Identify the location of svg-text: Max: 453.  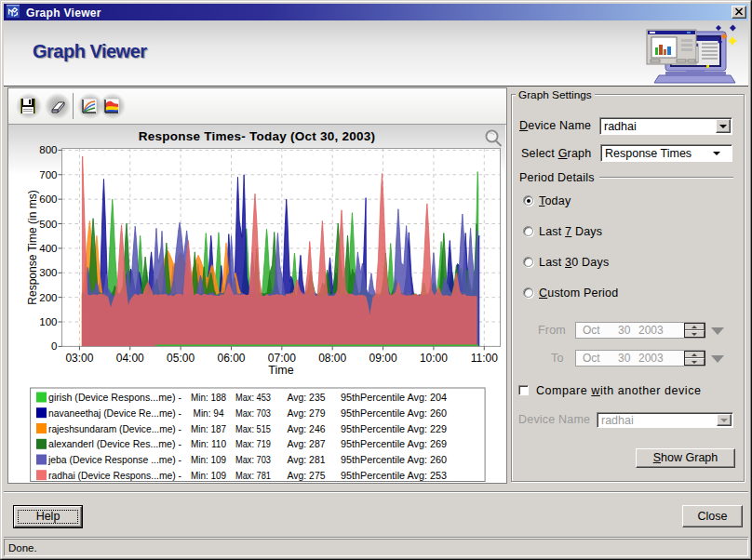
(253, 397).